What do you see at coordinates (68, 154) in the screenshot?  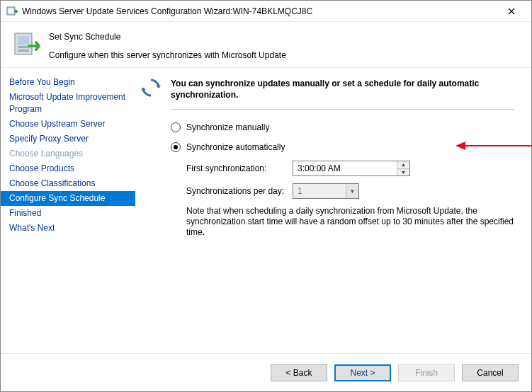 I see `nav-item-4: Choose Languages` at bounding box center [68, 154].